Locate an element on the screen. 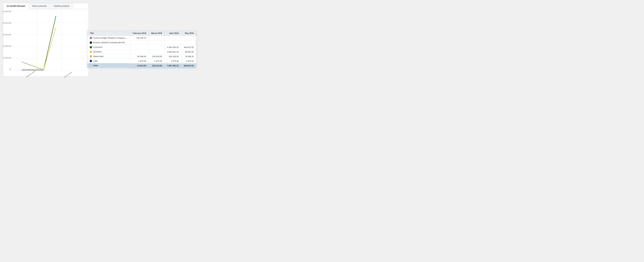 This screenshot has width=644, height=262. chart-panel: 12 month forecast Jobs in process Pipeli… is located at coordinates (46, 40).